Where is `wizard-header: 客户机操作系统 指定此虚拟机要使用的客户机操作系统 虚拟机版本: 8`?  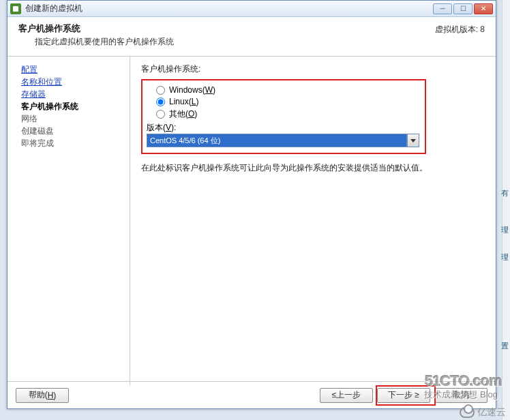 wizard-header: 客户机操作系统 指定此虚拟机要使用的客户机操作系统 虚拟机版本: 8 is located at coordinates (252, 37).